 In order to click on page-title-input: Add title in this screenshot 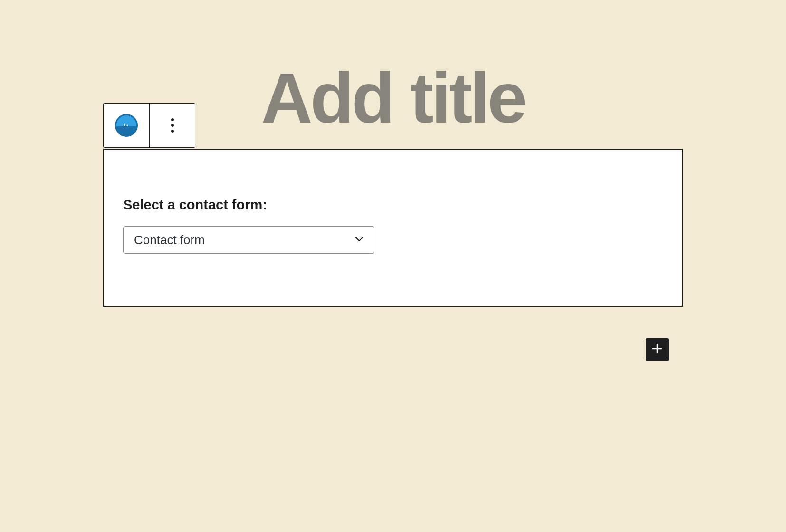, I will do `click(393, 98)`.